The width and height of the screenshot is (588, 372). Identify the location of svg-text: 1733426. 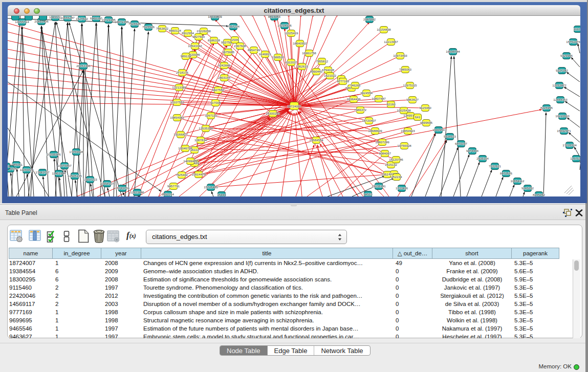
(402, 188).